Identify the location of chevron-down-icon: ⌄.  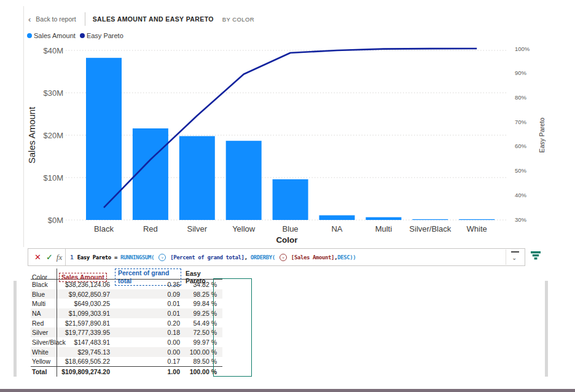
(514, 258).